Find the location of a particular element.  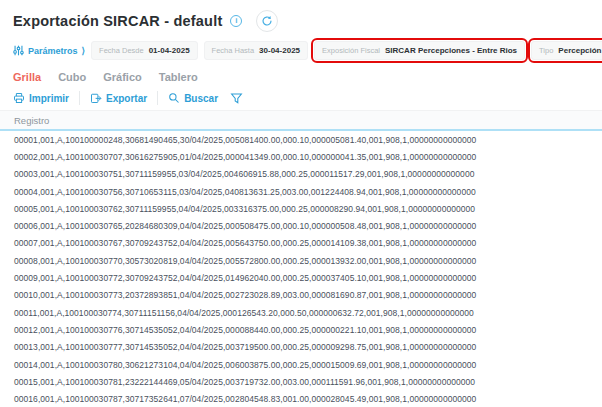

export-button: Exportar is located at coordinates (118, 98).